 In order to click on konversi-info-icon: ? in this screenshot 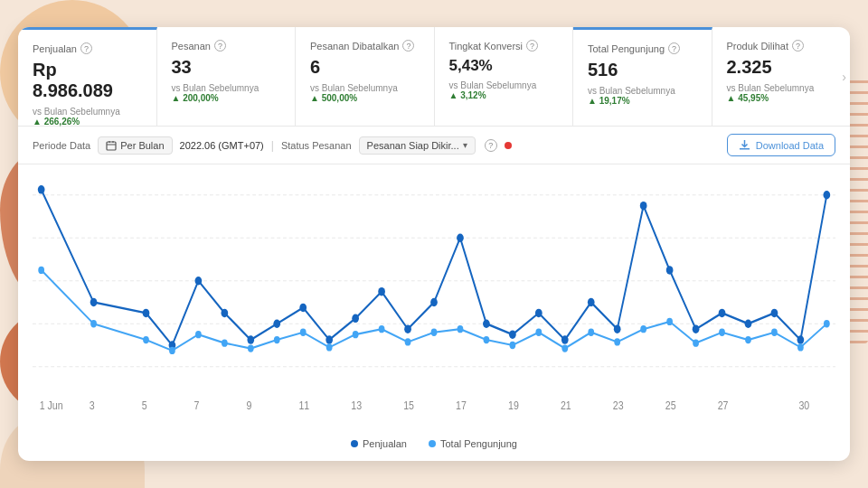, I will do `click(532, 45)`.